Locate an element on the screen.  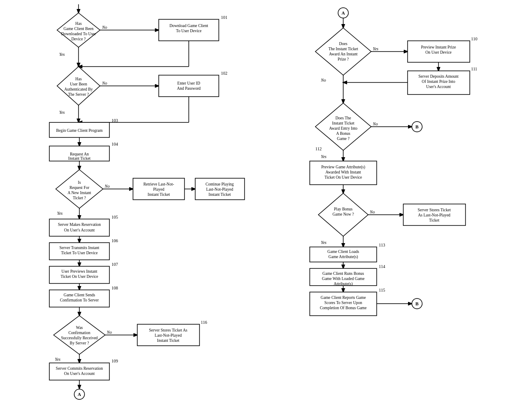
svg-text: Game Client Sends is located at coordinates (79, 295).